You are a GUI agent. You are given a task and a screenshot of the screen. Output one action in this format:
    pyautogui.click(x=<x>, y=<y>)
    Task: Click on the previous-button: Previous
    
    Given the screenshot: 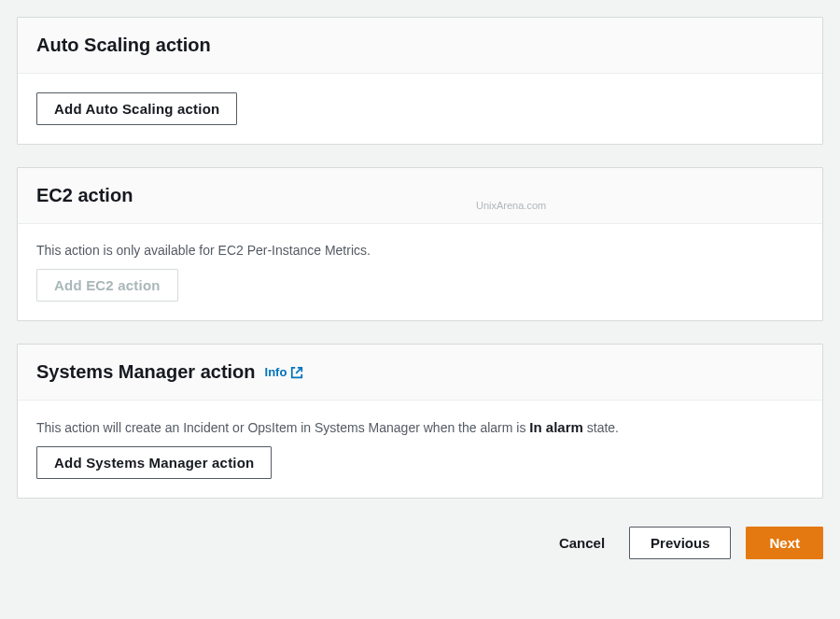 What is the action you would take?
    pyautogui.click(x=679, y=543)
    